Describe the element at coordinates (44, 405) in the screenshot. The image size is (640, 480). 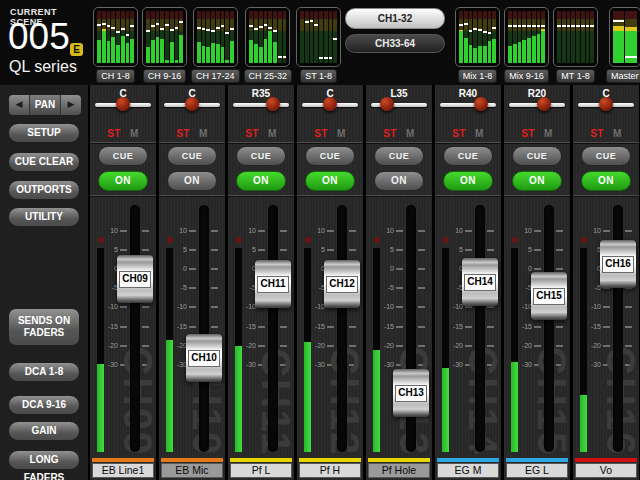
I see `dca-9-16-button: DCA 9-16` at that location.